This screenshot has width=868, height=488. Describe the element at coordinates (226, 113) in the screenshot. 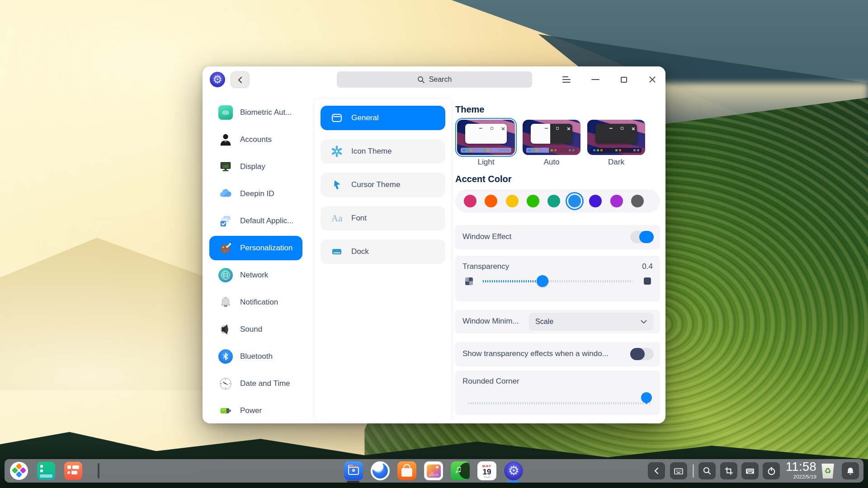

I see `fingerprint-icon` at that location.